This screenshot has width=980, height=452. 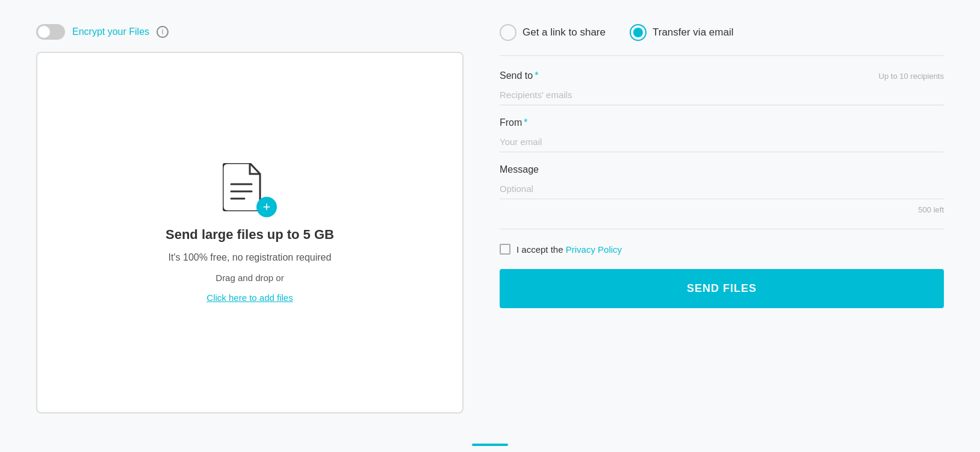 I want to click on send-to-label: Send to*, so click(x=519, y=76).